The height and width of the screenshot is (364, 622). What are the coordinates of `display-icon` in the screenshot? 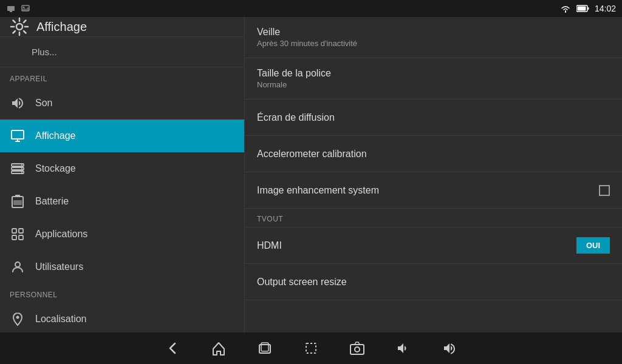 It's located at (18, 136).